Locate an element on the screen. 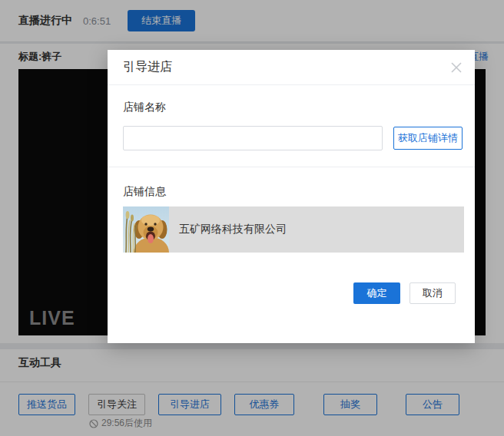 The height and width of the screenshot is (436, 504). company-name: 五矿网络科技有限公司 is located at coordinates (227, 230).